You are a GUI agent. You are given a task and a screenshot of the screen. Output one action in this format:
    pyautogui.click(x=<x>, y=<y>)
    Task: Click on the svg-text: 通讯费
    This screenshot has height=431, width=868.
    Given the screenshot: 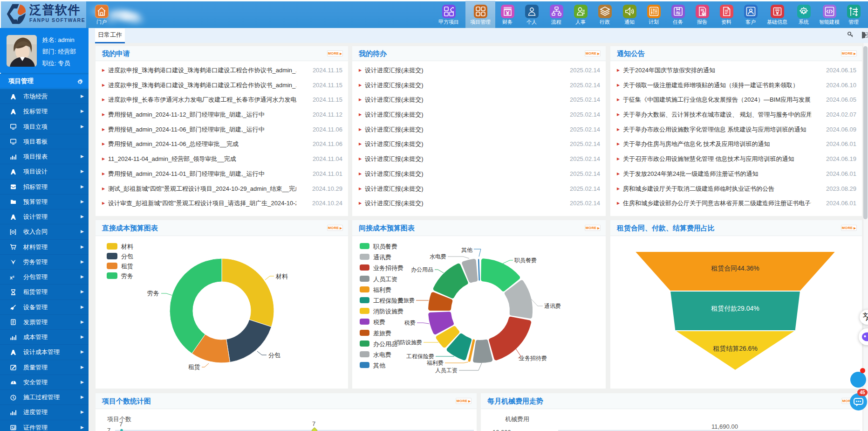 What is the action you would take?
    pyautogui.click(x=553, y=306)
    